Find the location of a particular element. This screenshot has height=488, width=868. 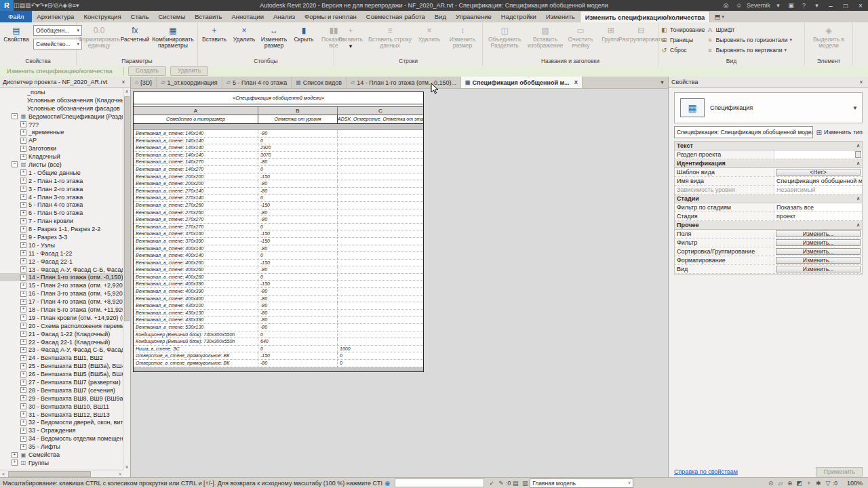

tree-item: +12 - Фасад 22-1 is located at coordinates (62, 262).